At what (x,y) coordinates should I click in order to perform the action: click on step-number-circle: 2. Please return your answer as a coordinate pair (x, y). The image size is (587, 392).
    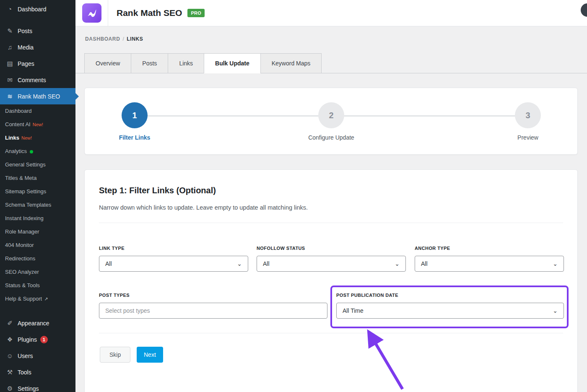
    Looking at the image, I should click on (331, 115).